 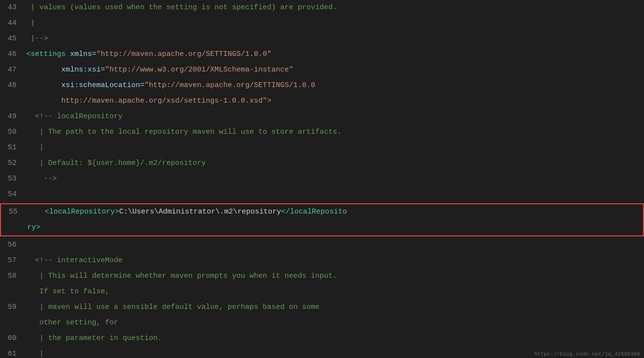 I want to click on line-number-56: 56, so click(x=12, y=245).